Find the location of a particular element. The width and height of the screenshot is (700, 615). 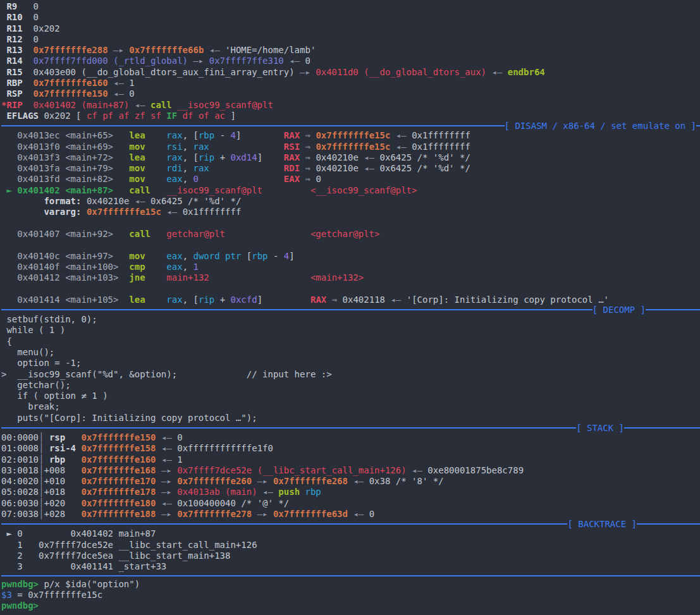

terminal-line: 2 0x7ffff7dce5ea __libc_start_main+138 is located at coordinates (350, 556).